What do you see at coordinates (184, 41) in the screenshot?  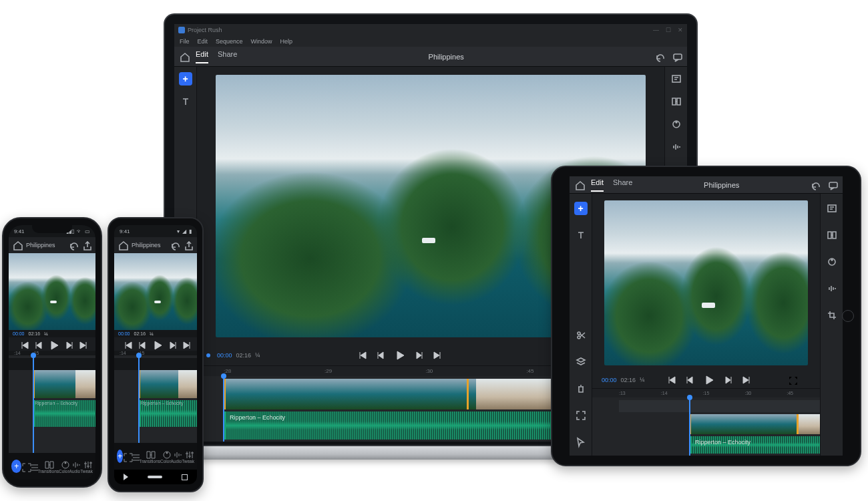 I see `menu-file: File` at bounding box center [184, 41].